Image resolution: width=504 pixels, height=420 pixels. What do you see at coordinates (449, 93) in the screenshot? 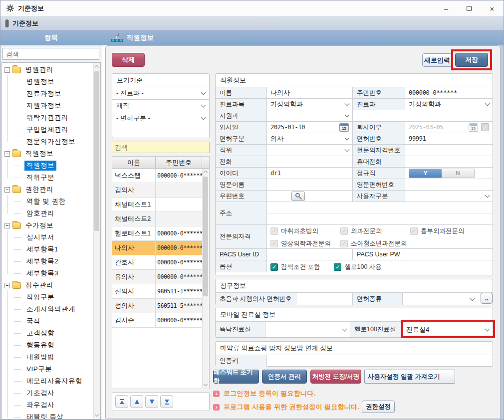
I see `jumin-field: 000000-0******` at bounding box center [449, 93].